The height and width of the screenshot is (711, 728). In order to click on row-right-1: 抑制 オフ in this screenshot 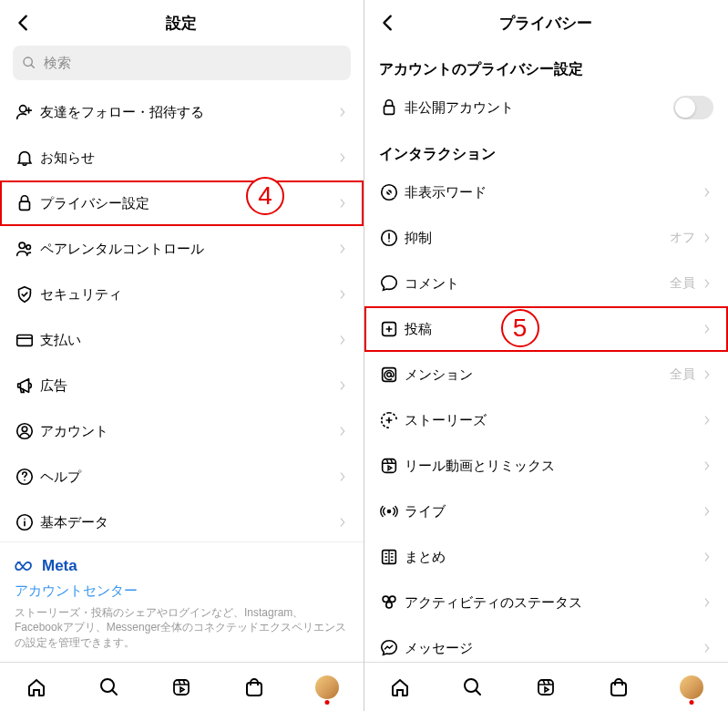, I will do `click(547, 238)`.